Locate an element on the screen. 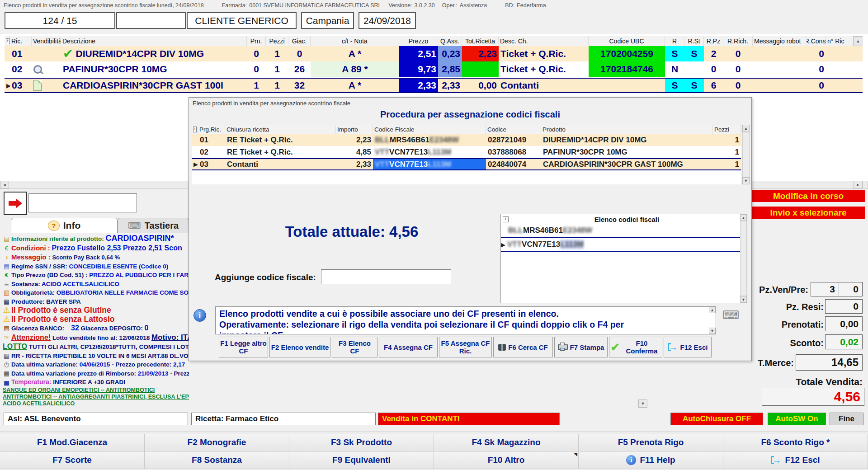 The height and width of the screenshot is (470, 868). button-label: F6 Cerca CF is located at coordinates (528, 347).